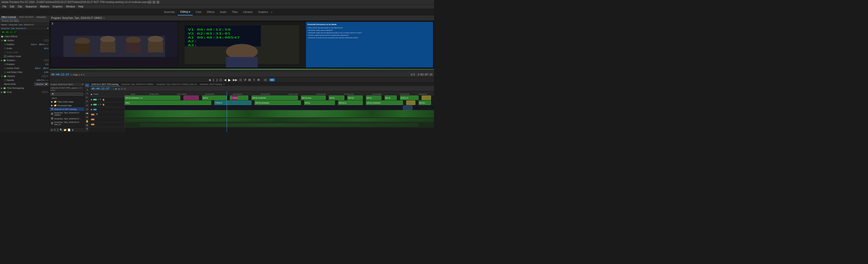  Describe the element at coordinates (82, 75) in the screenshot. I see `page-nav: ▾` at that location.